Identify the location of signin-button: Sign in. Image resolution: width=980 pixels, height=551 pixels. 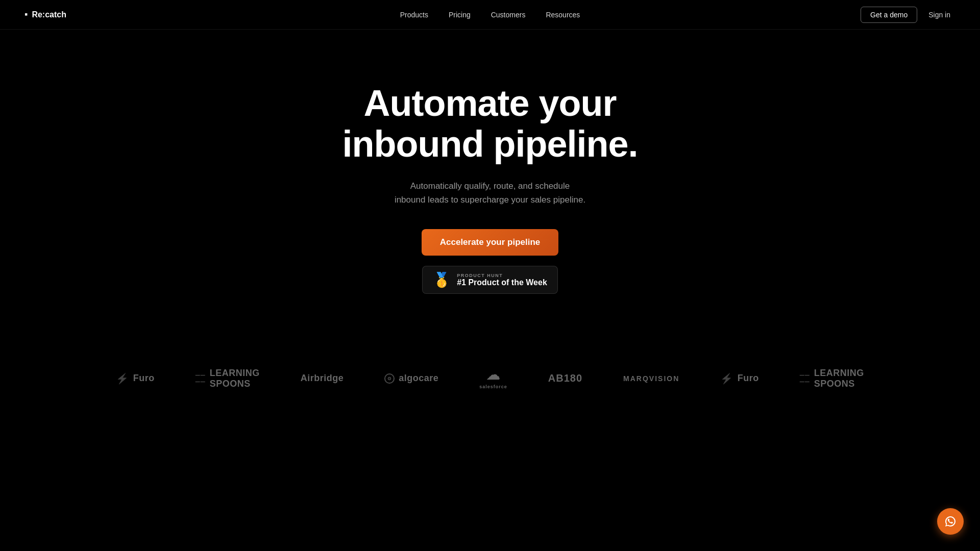
(939, 15).